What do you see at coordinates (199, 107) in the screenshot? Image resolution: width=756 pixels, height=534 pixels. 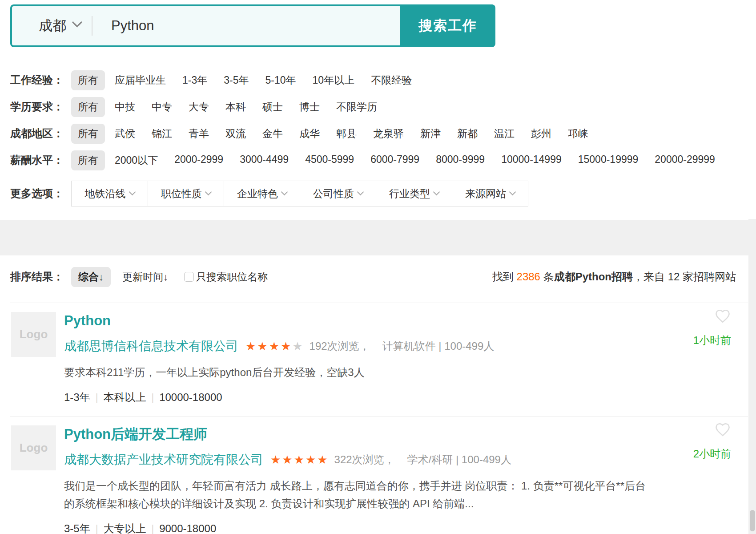 I see `filter-option: 大专` at bounding box center [199, 107].